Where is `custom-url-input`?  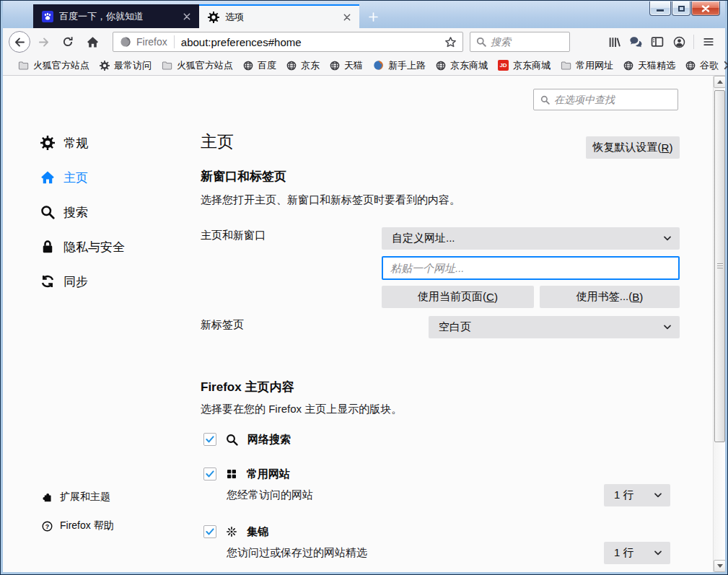 custom-url-input is located at coordinates (531, 268).